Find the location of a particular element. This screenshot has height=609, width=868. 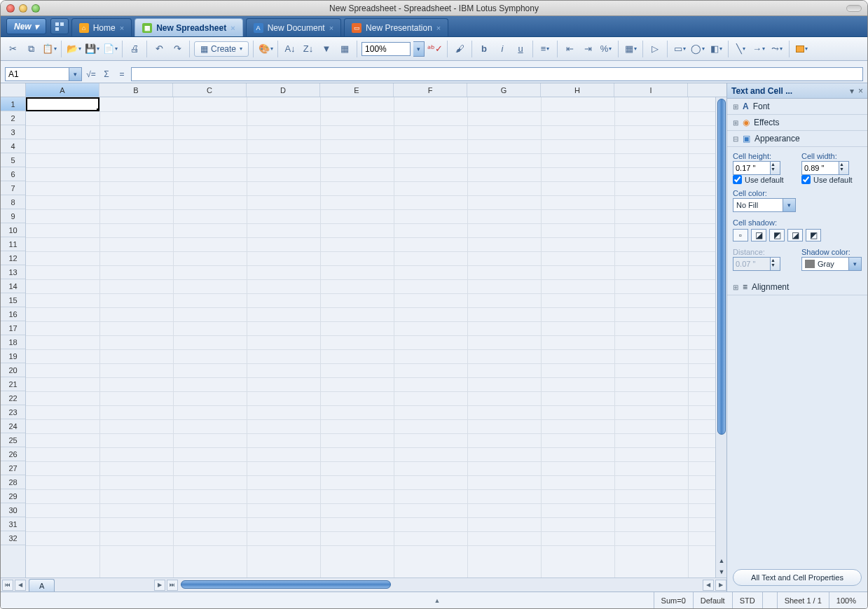

status-mode: STD is located at coordinates (747, 601).